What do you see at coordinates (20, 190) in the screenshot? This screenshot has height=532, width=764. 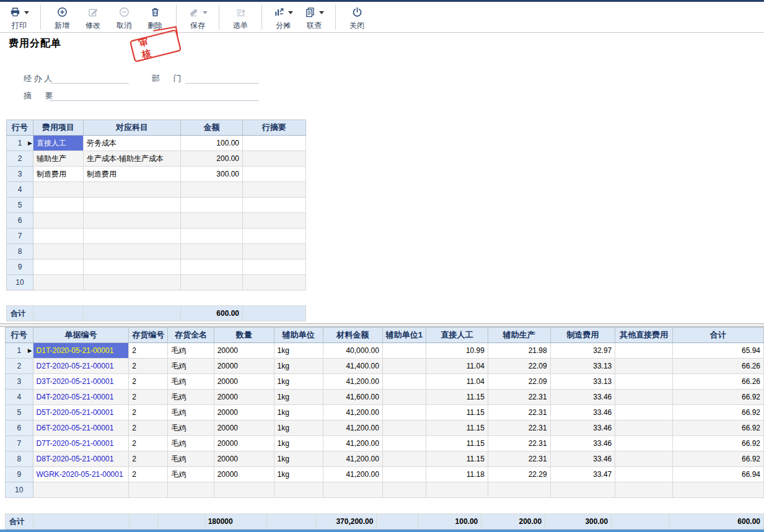 I see `row-number-cell: 4` at bounding box center [20, 190].